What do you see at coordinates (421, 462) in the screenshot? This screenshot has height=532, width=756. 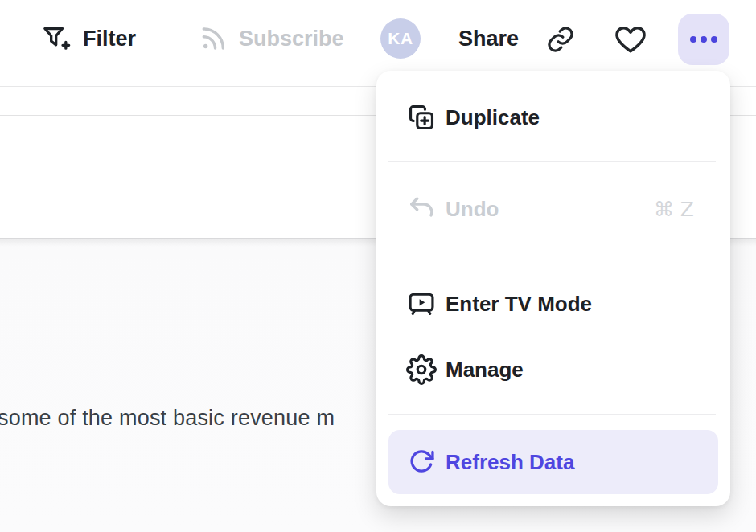 I see `refresh-icon` at bounding box center [421, 462].